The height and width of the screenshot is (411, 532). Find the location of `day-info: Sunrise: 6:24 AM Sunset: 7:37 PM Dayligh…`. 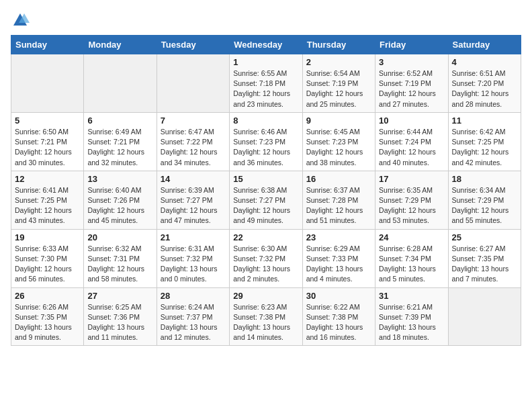

day-info: Sunrise: 6:24 AM Sunset: 7:37 PM Dayligh… is located at coordinates (193, 322).